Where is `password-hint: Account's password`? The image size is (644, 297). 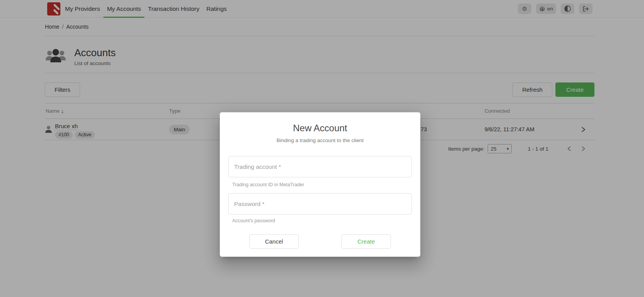
password-hint: Account's password is located at coordinates (326, 221).